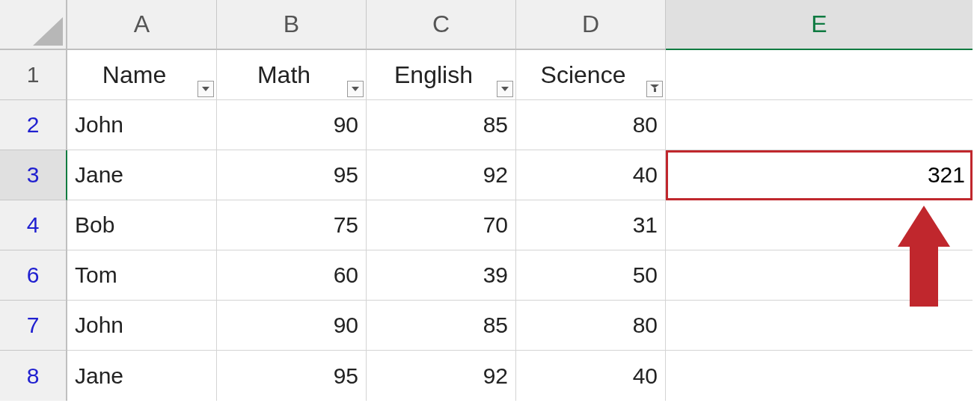  I want to click on cell-C7: 85, so click(441, 326).